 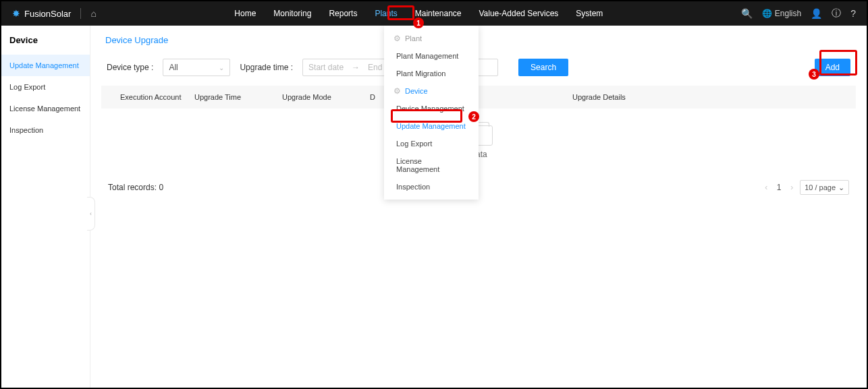 What do you see at coordinates (431, 165) in the screenshot?
I see `dropdown-license-management: License Management` at bounding box center [431, 165].